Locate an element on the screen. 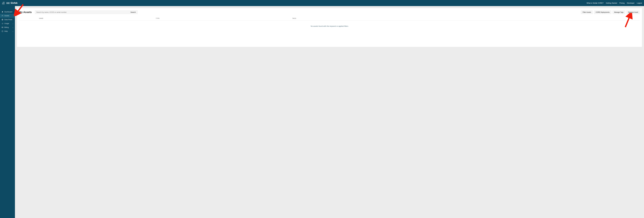 The height and width of the screenshot is (218, 644). sidebar: Dashboard Assets Data Pools Usage ⌄ Bi is located at coordinates (8, 112).